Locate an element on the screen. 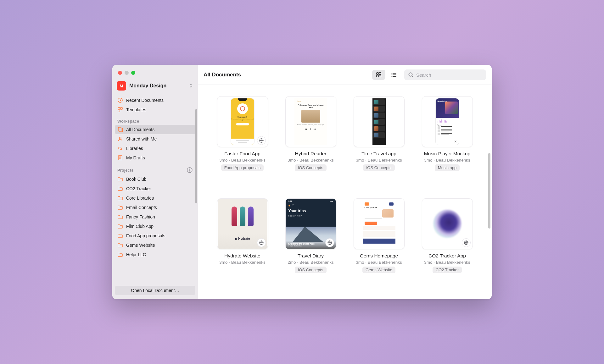  project-label: CO2 Tracker is located at coordinates (138, 189).